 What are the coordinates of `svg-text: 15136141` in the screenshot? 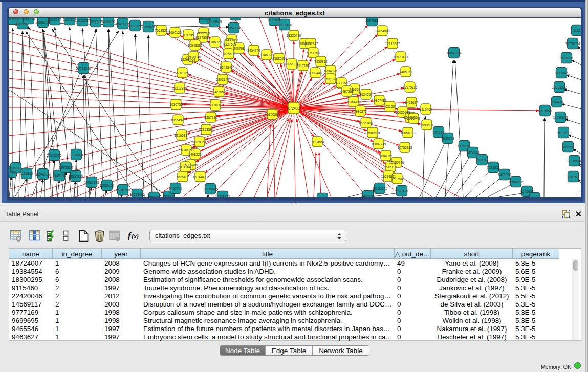 It's located at (380, 188).